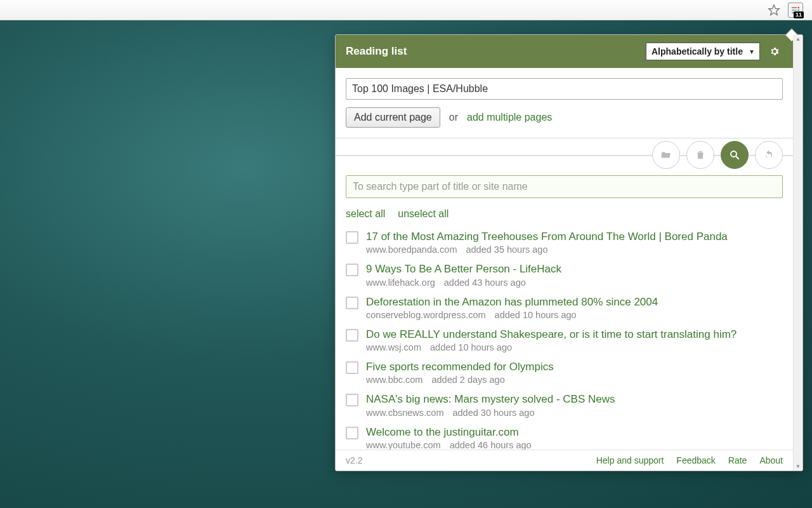 Image resolution: width=812 pixels, height=508 pixels. What do you see at coordinates (700, 155) in the screenshot?
I see `delete-button` at bounding box center [700, 155].